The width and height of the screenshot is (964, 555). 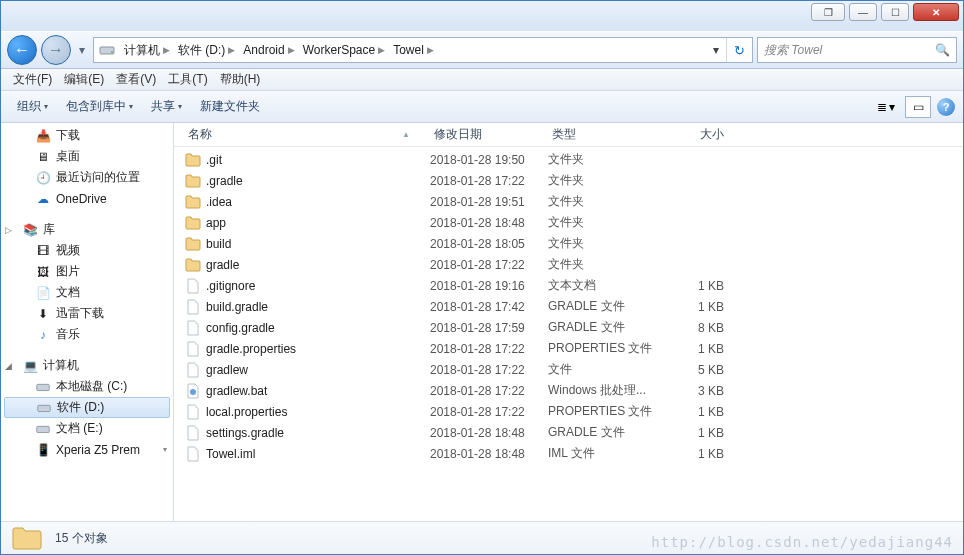 What do you see at coordinates (568, 160) in the screenshot?
I see `file-row: .git2018-01-28 19:50文件夹` at bounding box center [568, 160].